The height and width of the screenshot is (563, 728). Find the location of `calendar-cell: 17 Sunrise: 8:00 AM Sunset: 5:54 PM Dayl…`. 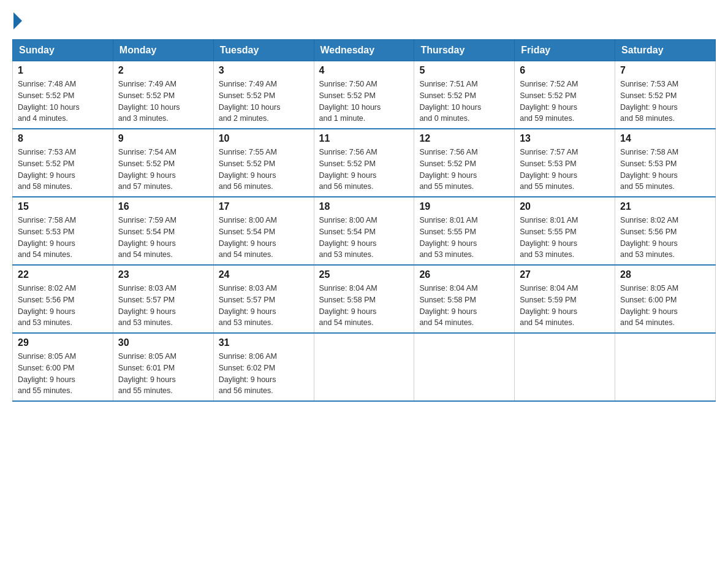

calendar-cell: 17 Sunrise: 8:00 AM Sunset: 5:54 PM Dayl… is located at coordinates (264, 231).